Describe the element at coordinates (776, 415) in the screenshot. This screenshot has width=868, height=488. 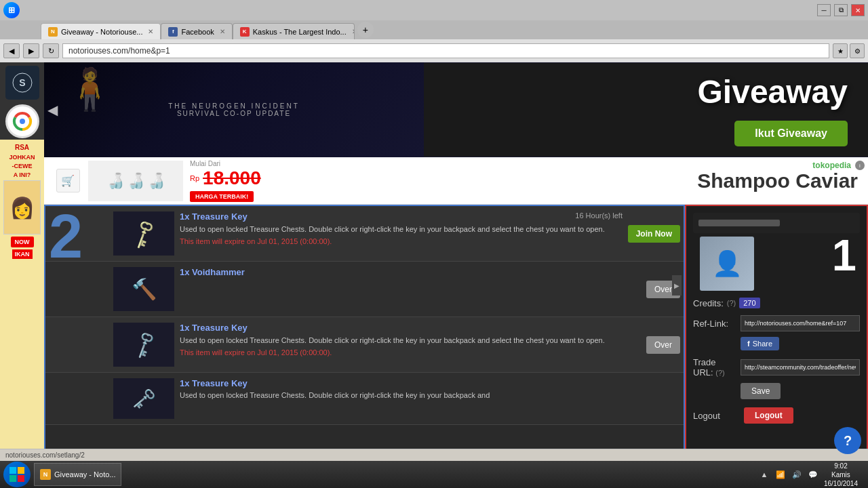
I see `logout-row: Logout Logout` at that location.